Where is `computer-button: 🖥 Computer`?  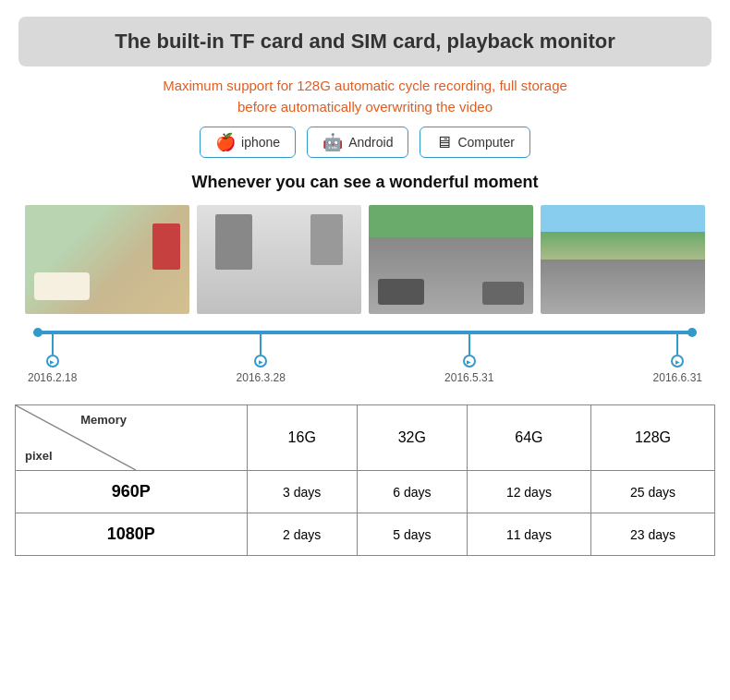 computer-button: 🖥 Computer is located at coordinates (475, 142).